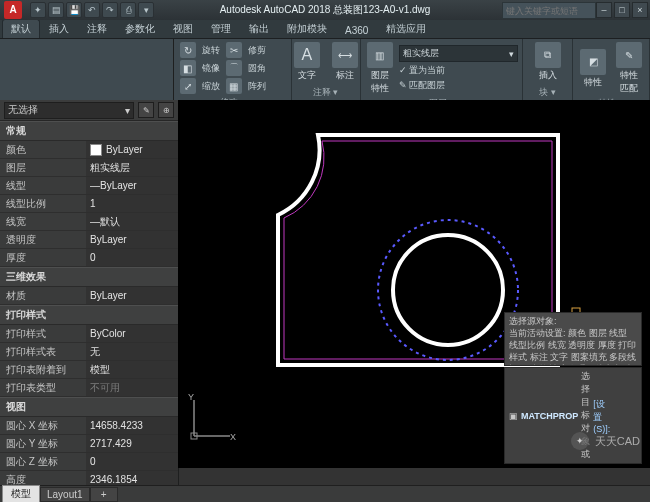 Image resolution: width=650 pixels, height=502 pixels. What do you see at coordinates (89, 315) in the screenshot?
I see `cat-plotstyle: 打印样式` at bounding box center [89, 315].